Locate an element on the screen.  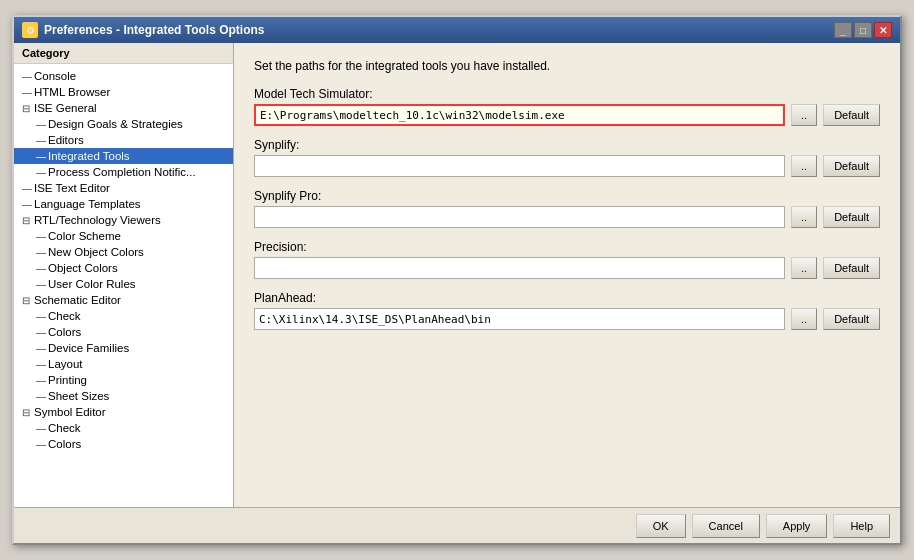
label-model-tech: Model Tech Simulator: is located at coordinates (567, 94).